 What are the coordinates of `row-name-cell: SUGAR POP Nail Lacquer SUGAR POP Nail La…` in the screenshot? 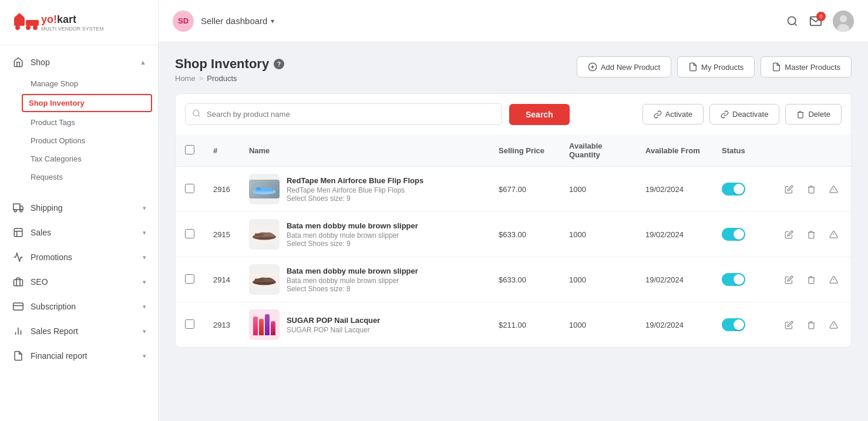 It's located at (364, 325).